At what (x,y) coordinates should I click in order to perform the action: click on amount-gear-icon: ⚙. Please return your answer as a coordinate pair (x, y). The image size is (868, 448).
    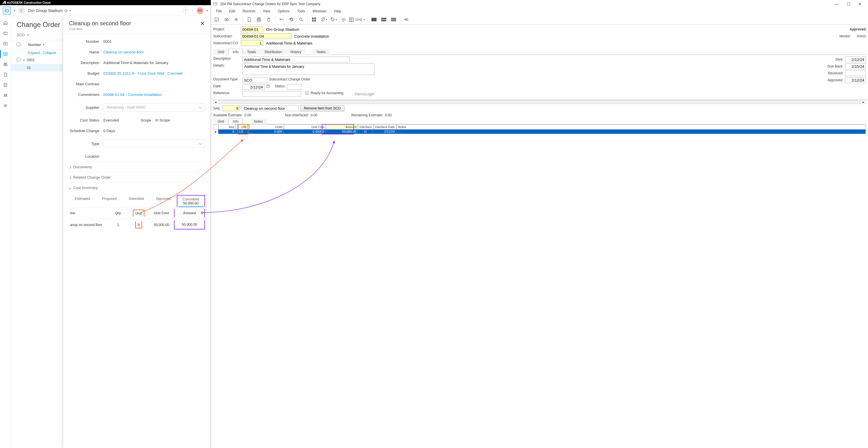
    Looking at the image, I should click on (202, 213).